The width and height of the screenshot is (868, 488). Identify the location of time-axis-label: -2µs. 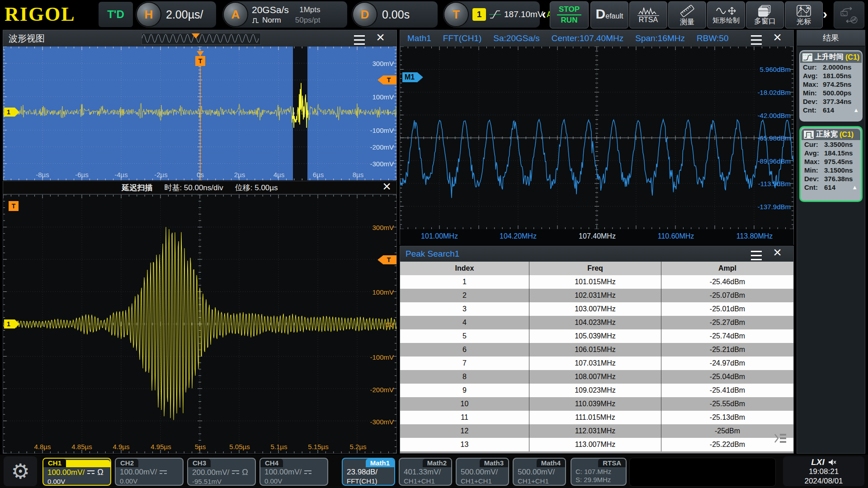
(161, 174).